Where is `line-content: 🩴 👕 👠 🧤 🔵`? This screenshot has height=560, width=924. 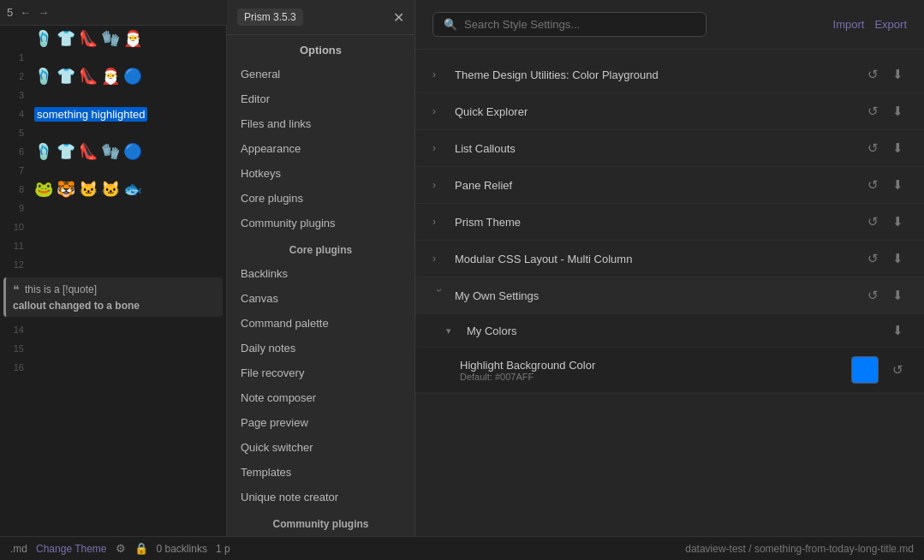
line-content: 🩴 👕 👠 🧤 🔵 is located at coordinates (128, 152).